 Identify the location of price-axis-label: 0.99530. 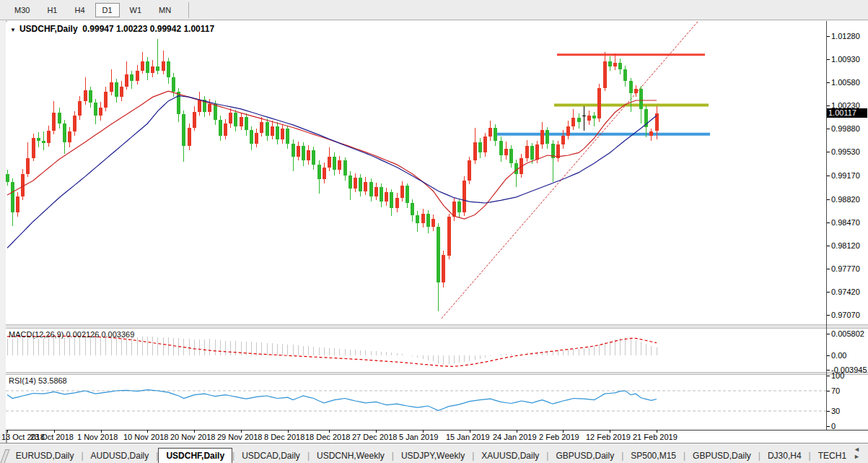
(846, 152).